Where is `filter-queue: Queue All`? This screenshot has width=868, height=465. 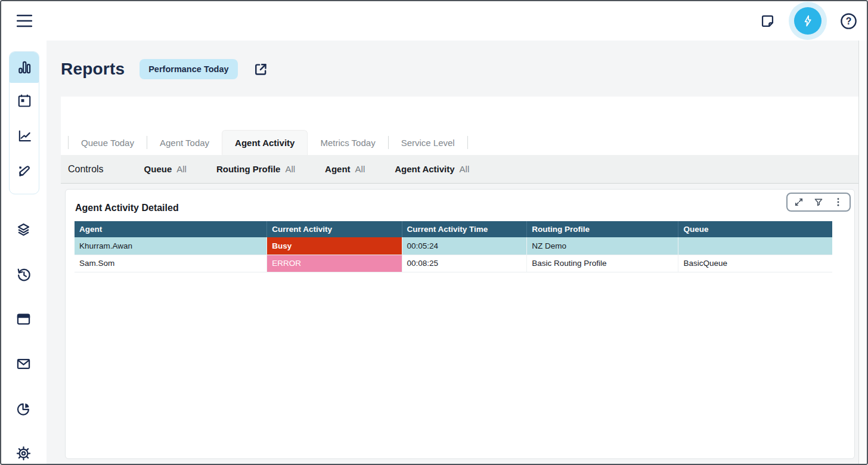
filter-queue: Queue All is located at coordinates (166, 169).